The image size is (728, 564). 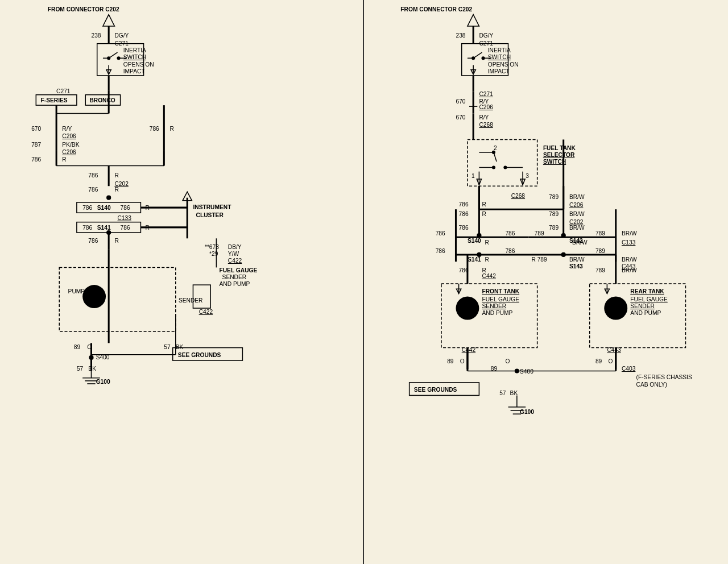 What do you see at coordinates (212, 207) in the screenshot?
I see `instrument-label1: INSTRUMENT` at bounding box center [212, 207].